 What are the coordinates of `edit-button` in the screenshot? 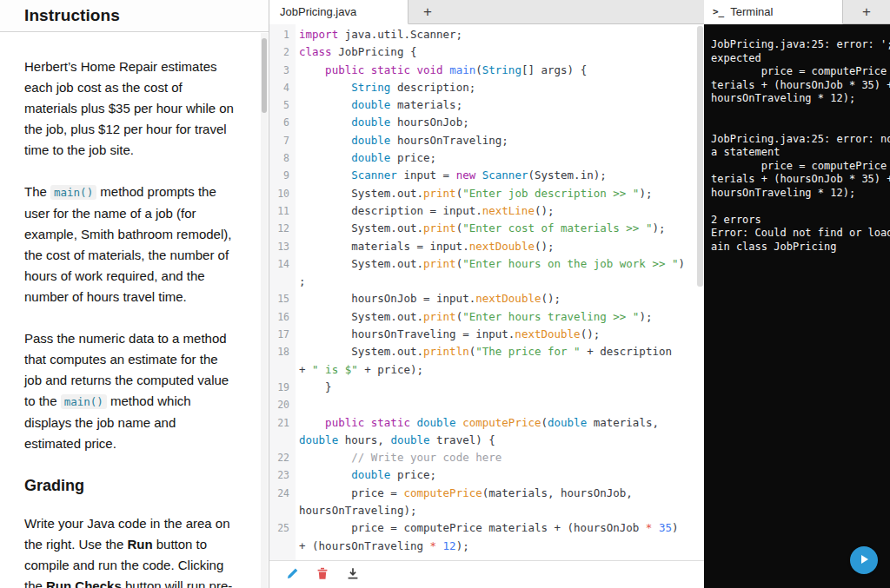 It's located at (292, 575).